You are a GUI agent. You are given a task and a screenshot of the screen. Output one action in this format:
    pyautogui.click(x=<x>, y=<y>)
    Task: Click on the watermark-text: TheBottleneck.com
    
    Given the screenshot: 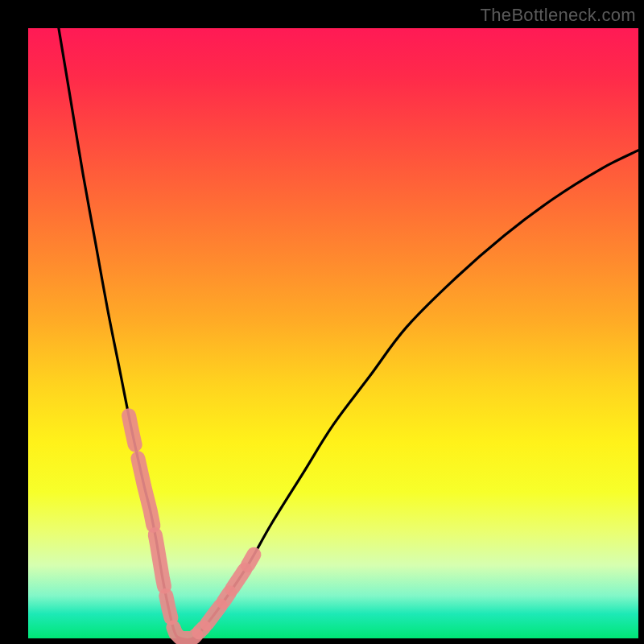 What is the action you would take?
    pyautogui.click(x=559, y=15)
    